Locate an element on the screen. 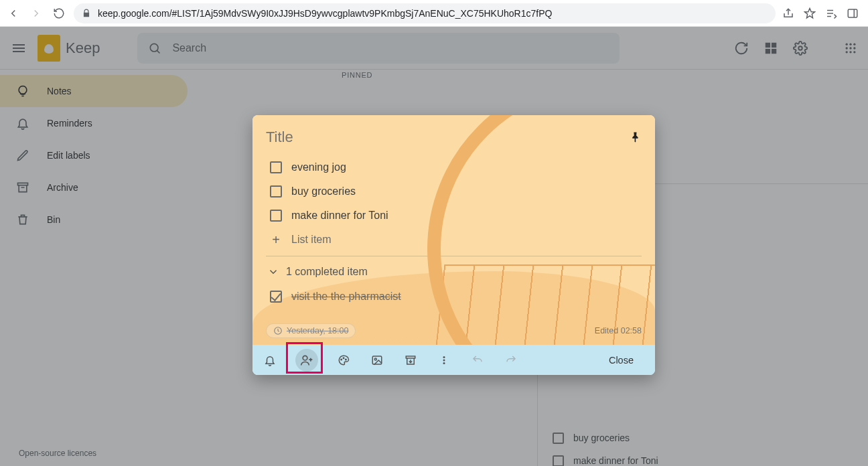 The height and width of the screenshot is (466, 868). panel-icon is located at coordinates (853, 13).